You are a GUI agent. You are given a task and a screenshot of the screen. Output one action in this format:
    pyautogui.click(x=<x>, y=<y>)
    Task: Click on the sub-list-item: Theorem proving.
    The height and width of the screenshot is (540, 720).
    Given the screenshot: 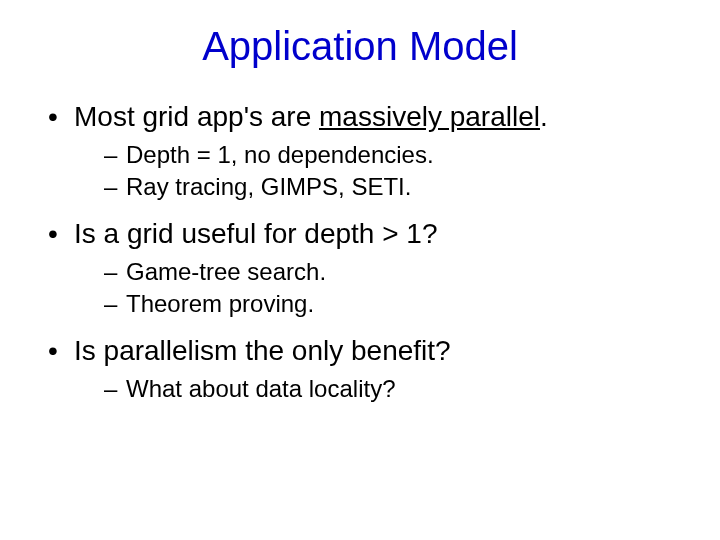 What is the action you would take?
    pyautogui.click(x=392, y=304)
    